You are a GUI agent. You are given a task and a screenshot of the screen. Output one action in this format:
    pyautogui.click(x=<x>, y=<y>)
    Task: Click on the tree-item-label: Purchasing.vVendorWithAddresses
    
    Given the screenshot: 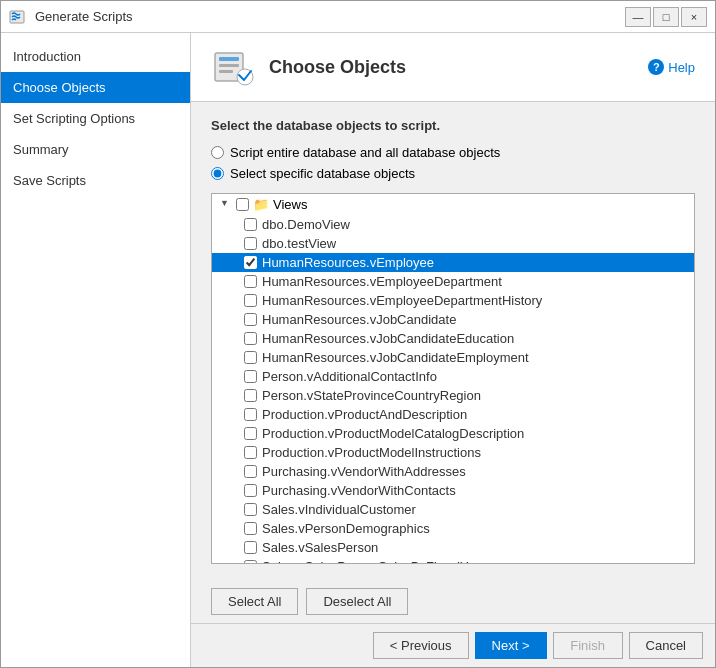 What is the action you would take?
    pyautogui.click(x=364, y=472)
    